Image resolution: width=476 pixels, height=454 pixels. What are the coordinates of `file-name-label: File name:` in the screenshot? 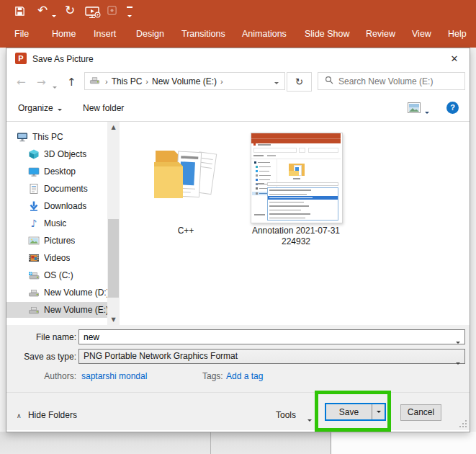 It's located at (42, 337).